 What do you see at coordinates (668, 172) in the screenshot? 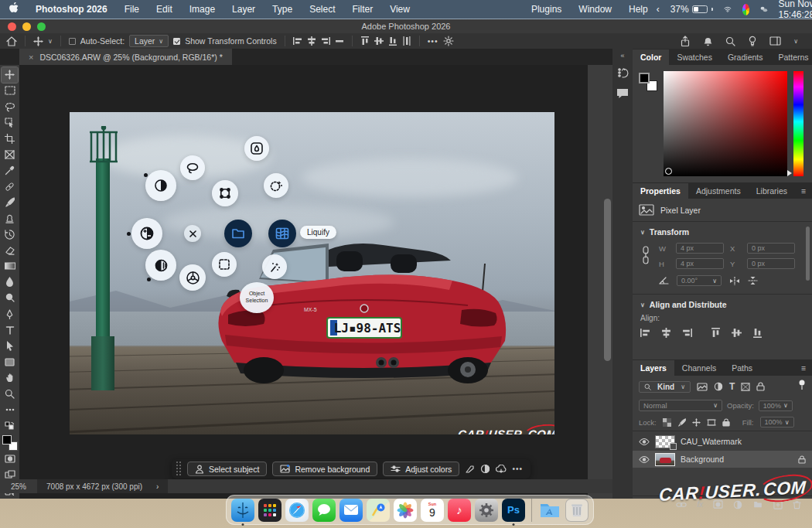
I see `color-cursor` at bounding box center [668, 172].